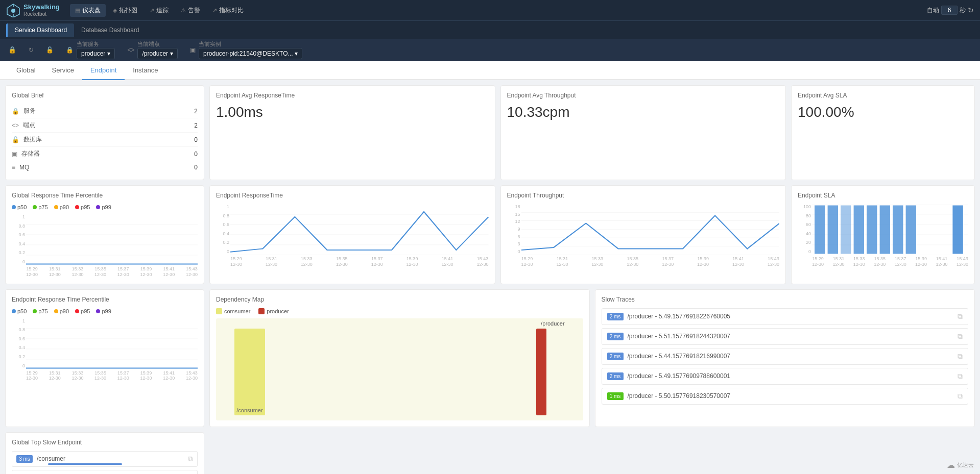 The width and height of the screenshot is (980, 474). I want to click on legend-p50: p50, so click(19, 207).